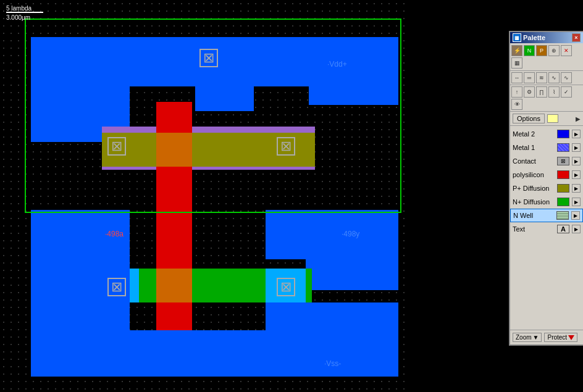 This screenshot has width=583, height=392. What do you see at coordinates (286, 146) in the screenshot?
I see `contact-right-mid` at bounding box center [286, 146].